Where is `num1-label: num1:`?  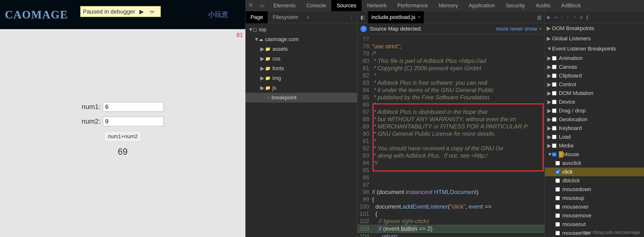 num1-label: num1: is located at coordinates (91, 107).